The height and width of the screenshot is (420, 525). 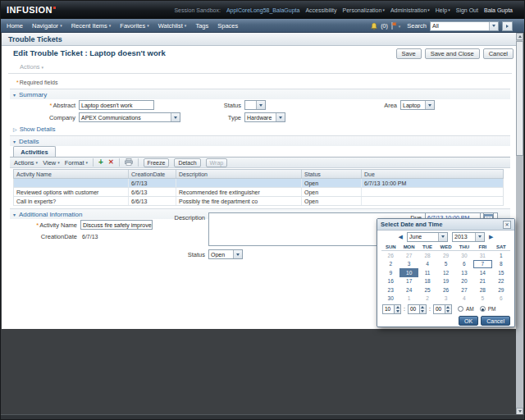 What do you see at coordinates (507, 26) in the screenshot?
I see `search-go-button` at bounding box center [507, 26].